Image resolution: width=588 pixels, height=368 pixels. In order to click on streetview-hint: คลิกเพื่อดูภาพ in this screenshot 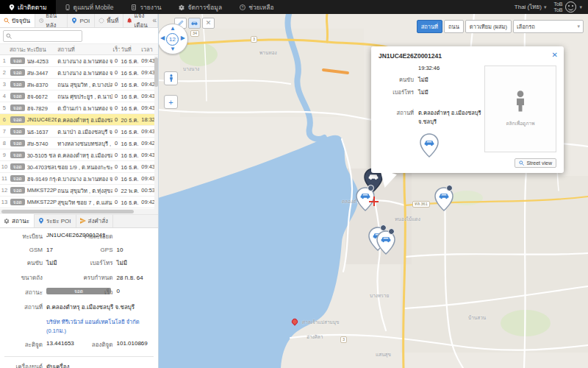, I will do `click(520, 124)`.